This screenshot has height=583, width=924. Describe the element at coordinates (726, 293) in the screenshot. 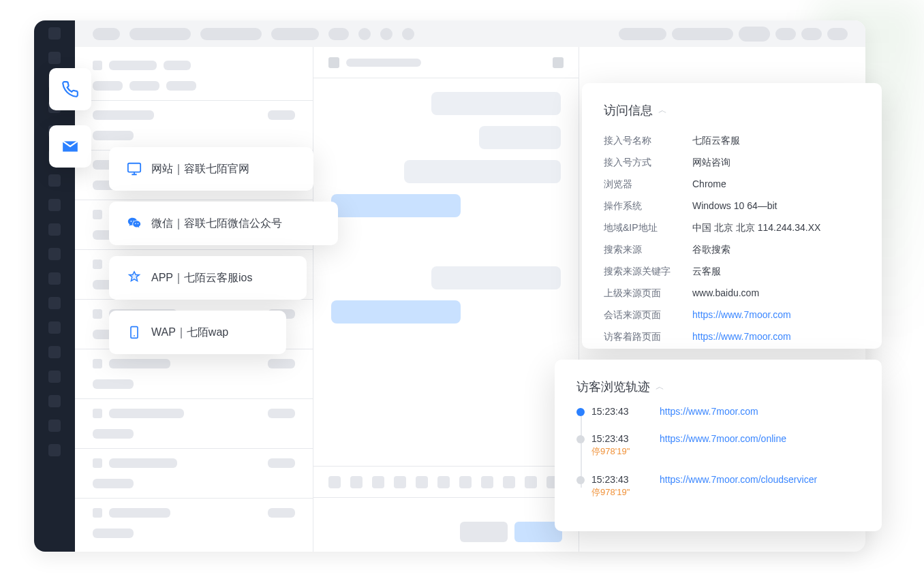

I see `info-value: www.baidu.com` at that location.